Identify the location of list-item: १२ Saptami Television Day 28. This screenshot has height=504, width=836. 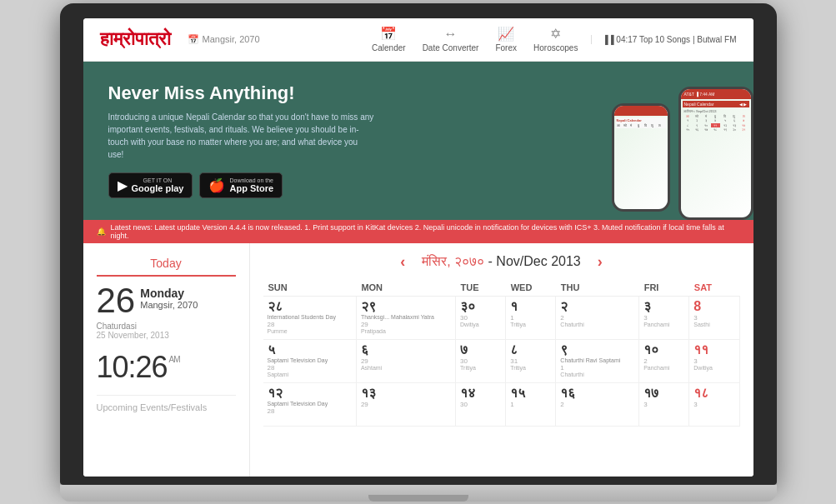
(310, 404).